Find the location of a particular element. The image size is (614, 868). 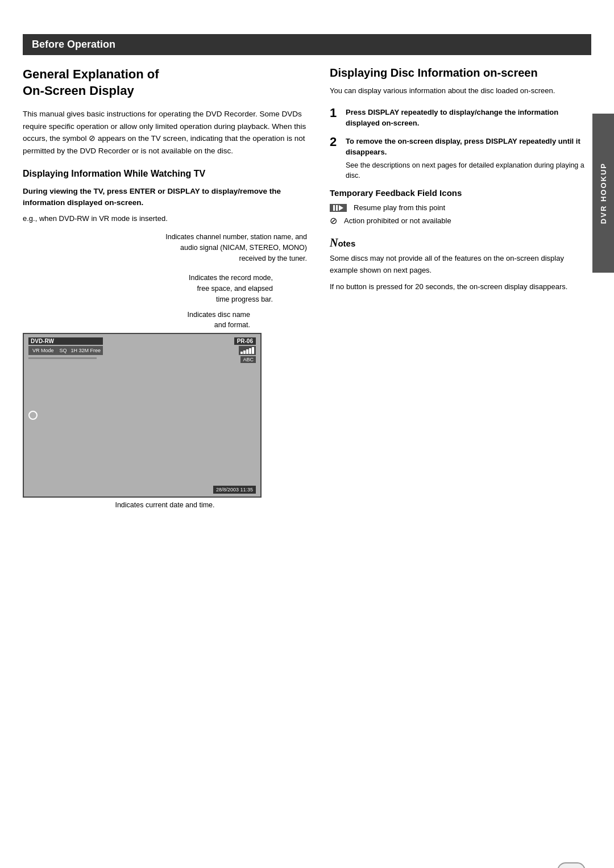

side-tab-label: DVR HOOKUP is located at coordinates (604, 193).